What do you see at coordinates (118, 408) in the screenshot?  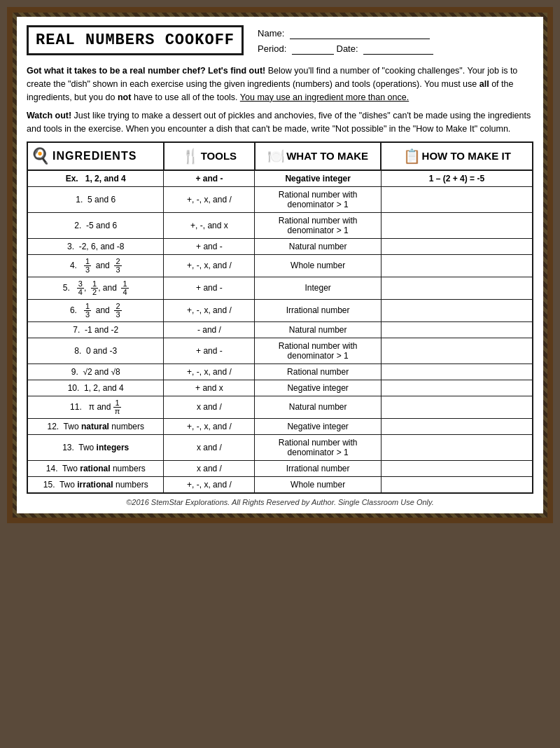 I see `fraction-1-pi: 1π` at bounding box center [118, 408].